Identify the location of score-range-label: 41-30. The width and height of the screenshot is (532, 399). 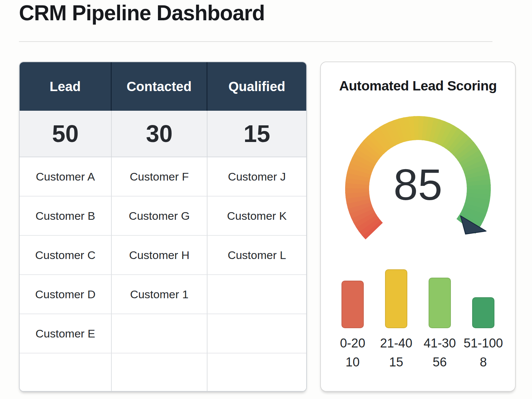
(440, 343).